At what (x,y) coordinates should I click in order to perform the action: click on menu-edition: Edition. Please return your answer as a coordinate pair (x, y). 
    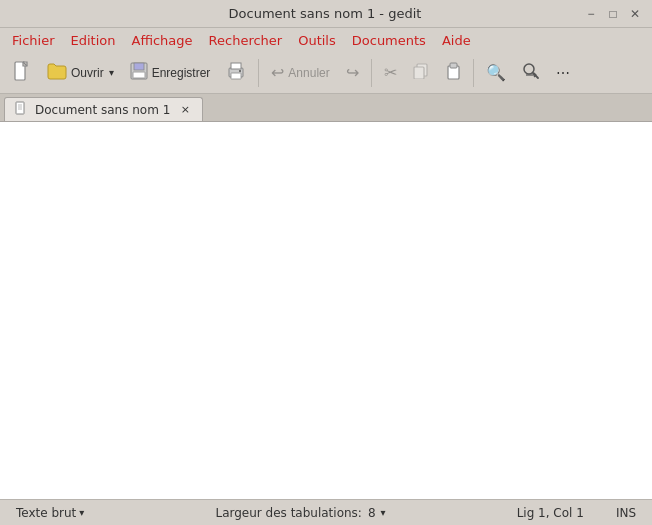
    Looking at the image, I should click on (94, 40).